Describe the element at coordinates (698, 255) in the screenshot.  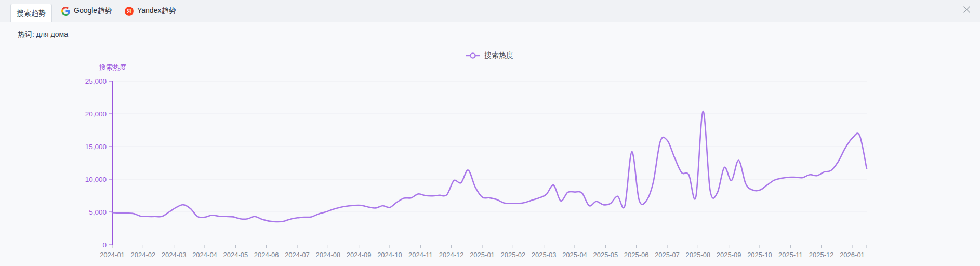
I see `svg-text: 2025-08` at that location.